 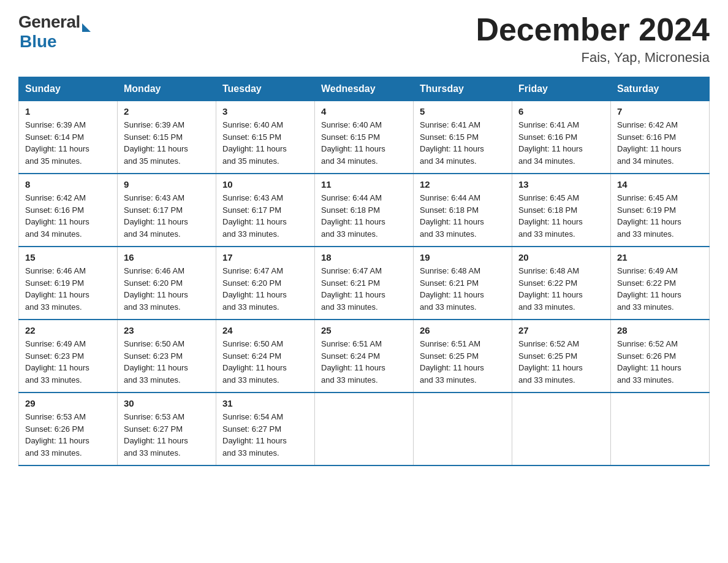 What do you see at coordinates (593, 39) in the screenshot?
I see `title-section: December 2024 Fais, Yap, Micronesia` at bounding box center [593, 39].